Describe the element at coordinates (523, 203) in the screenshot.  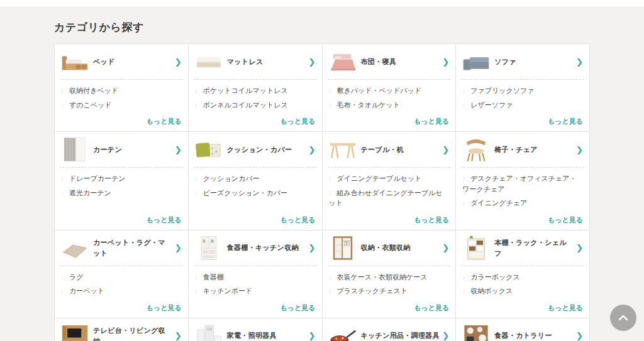
I see `subcategory-link: 〉ダイニングチェア` at that location.